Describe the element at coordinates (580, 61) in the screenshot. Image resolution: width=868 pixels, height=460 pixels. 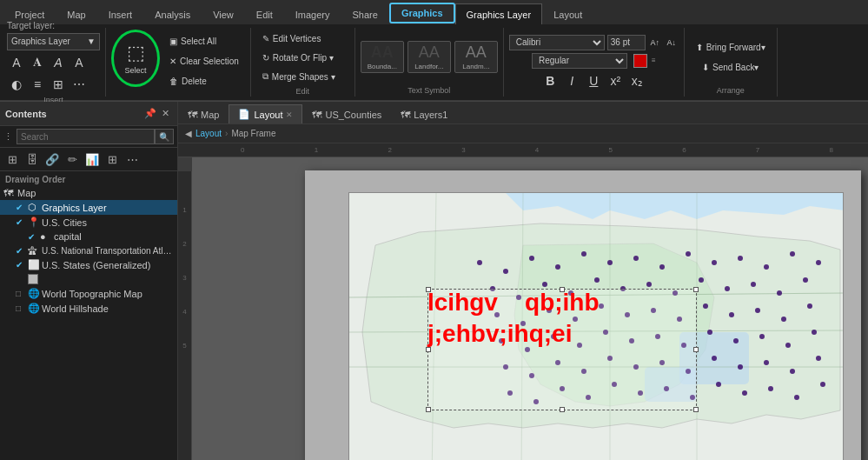
I see `font-style-dropdown: Regular` at that location.